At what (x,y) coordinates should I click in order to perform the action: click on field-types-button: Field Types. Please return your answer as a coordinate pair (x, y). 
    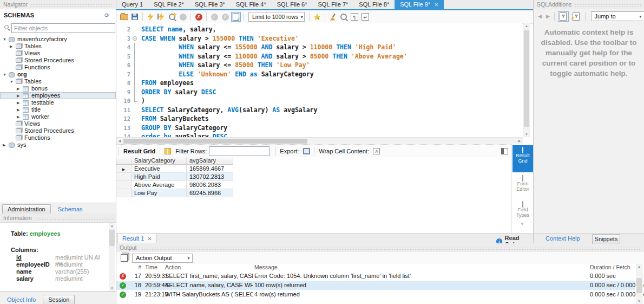
    Looking at the image, I should click on (523, 210).